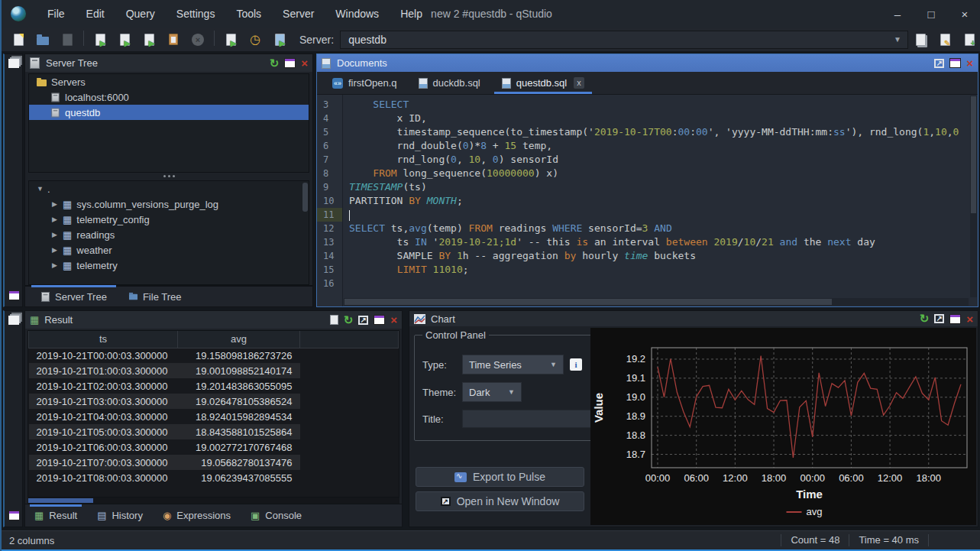 The image size is (980, 551). I want to click on new-document-icon, so click(18, 40).